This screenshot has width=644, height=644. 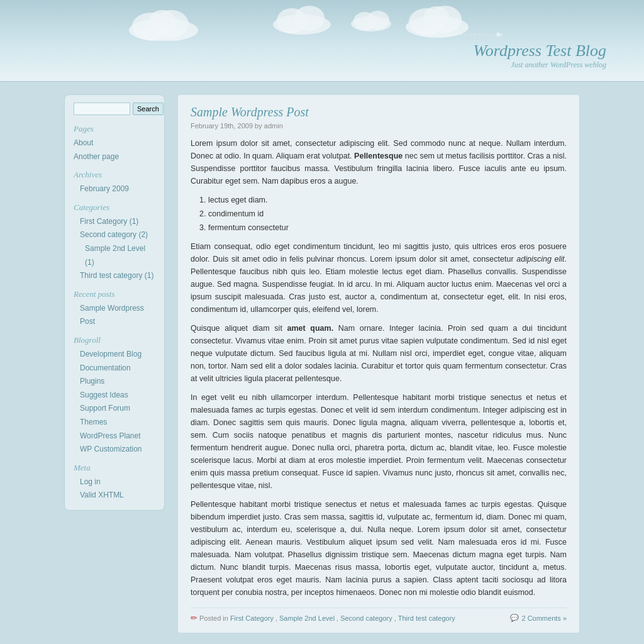 What do you see at coordinates (544, 618) in the screenshot?
I see `comments-count: 2 Comments »` at bounding box center [544, 618].